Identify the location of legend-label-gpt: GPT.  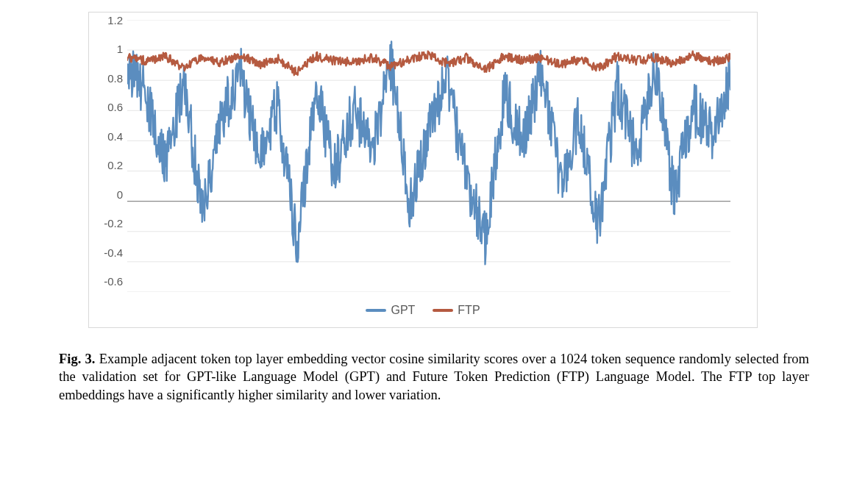
(403, 310).